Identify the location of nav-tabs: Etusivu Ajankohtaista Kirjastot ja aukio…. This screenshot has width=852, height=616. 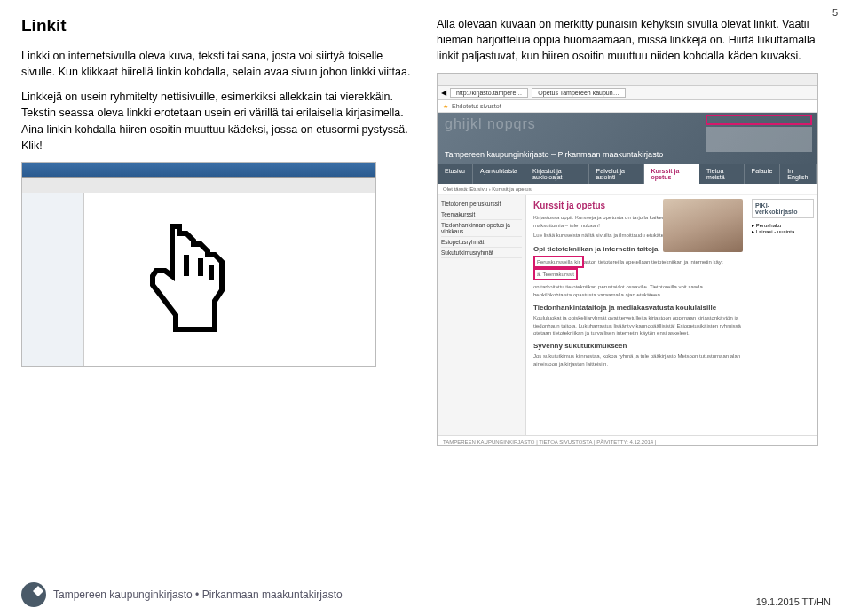
(627, 174).